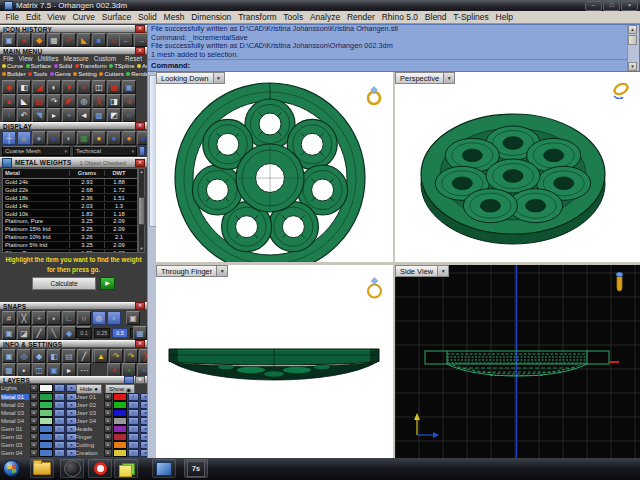  I want to click on tool-icon: ◫, so click(99, 87).